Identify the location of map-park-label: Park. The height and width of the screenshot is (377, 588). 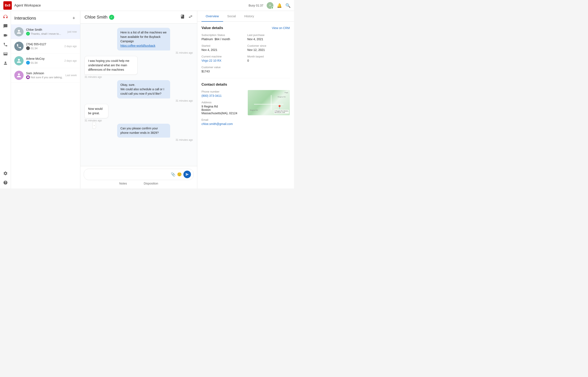
(286, 93).